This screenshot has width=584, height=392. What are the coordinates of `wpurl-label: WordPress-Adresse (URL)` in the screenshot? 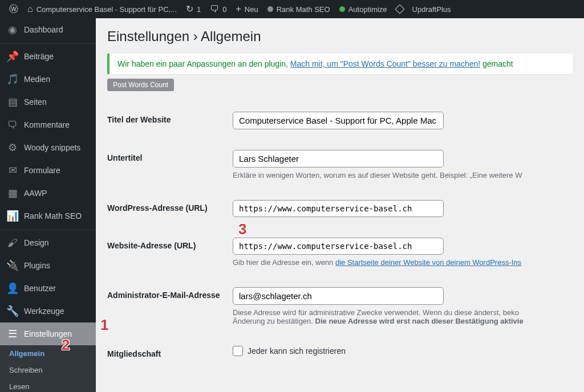 It's located at (170, 209).